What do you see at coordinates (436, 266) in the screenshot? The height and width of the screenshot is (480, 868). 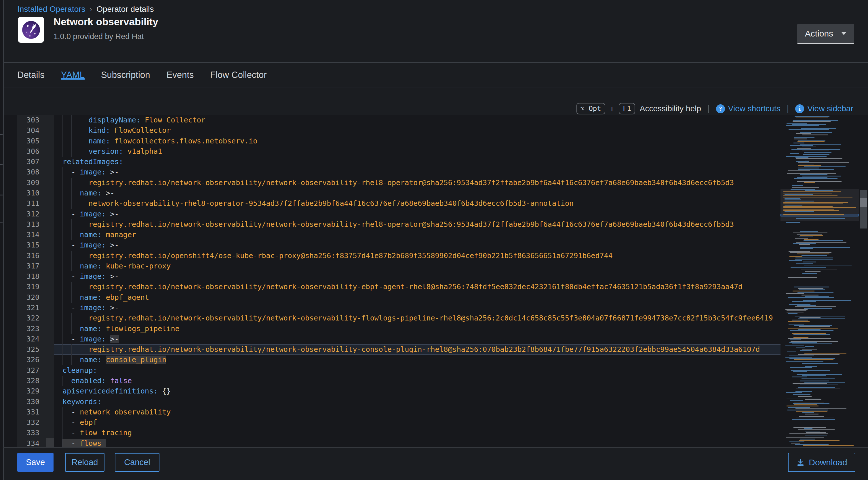 I see `code-line: 317 name: kube-rbac-proxy` at bounding box center [436, 266].